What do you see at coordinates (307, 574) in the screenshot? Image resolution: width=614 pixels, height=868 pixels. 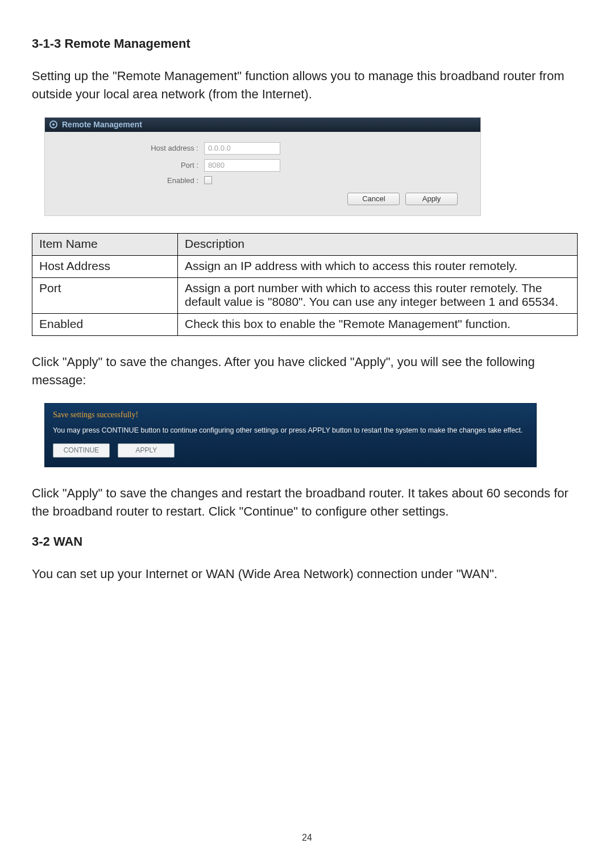 I see `wan-paragraph: You can set up your Internet or WAN (Wid…` at bounding box center [307, 574].